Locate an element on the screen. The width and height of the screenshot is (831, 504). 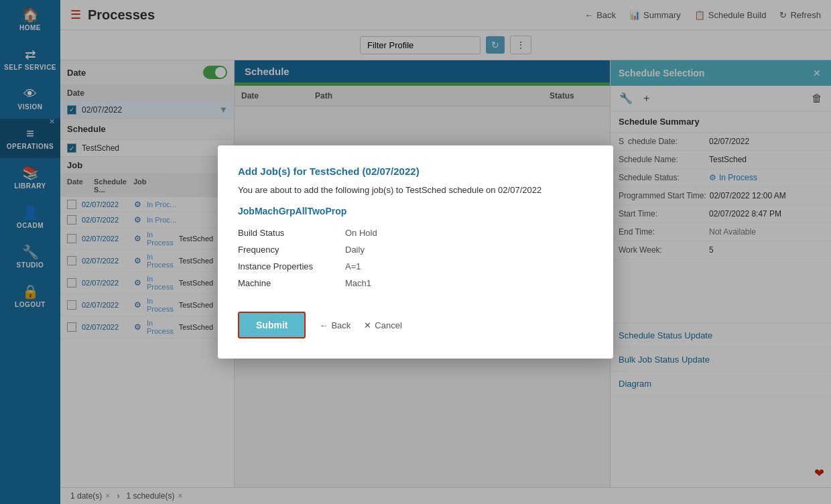
modal-prop-machine: Machine Mach1 is located at coordinates (416, 283).